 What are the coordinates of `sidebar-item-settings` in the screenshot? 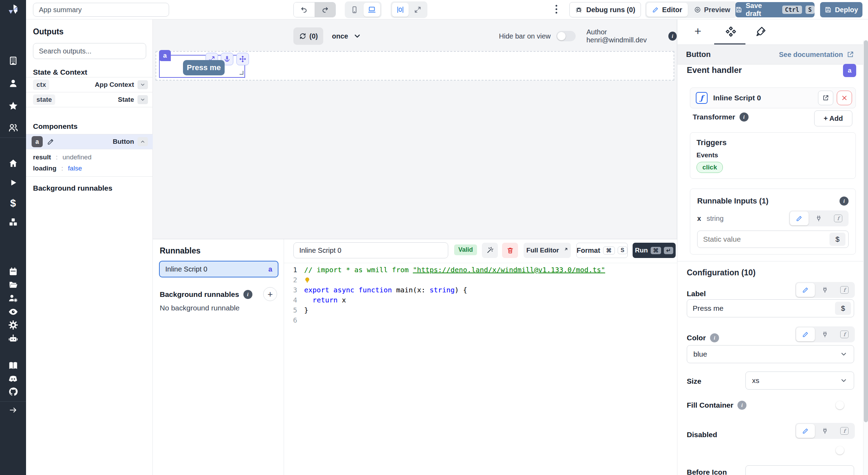 It's located at (13, 325).